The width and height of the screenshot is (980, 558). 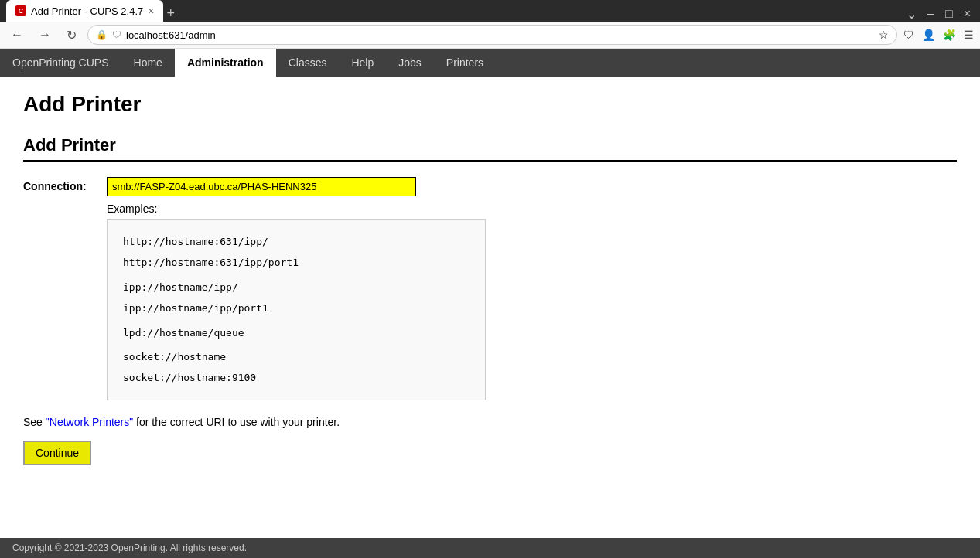 I want to click on forward-button: →, so click(x=45, y=35).